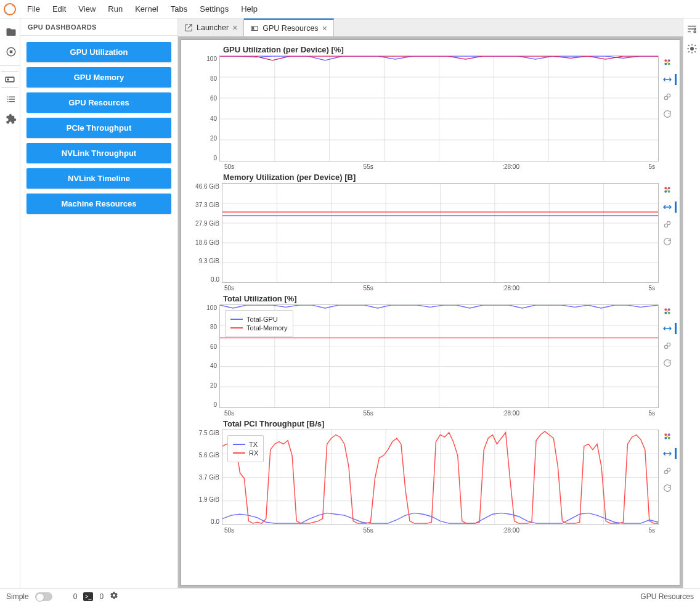 This screenshot has width=700, height=604. Describe the element at coordinates (229, 530) in the screenshot. I see `x-tick-label: 50s` at that location.